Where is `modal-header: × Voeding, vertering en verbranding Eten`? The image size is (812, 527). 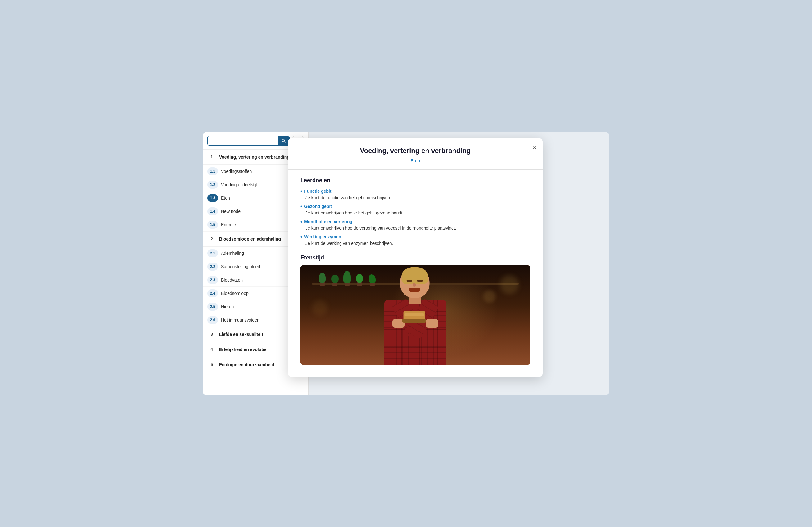
modal-header: × Voeding, vertering en verbranding Eten is located at coordinates (415, 154).